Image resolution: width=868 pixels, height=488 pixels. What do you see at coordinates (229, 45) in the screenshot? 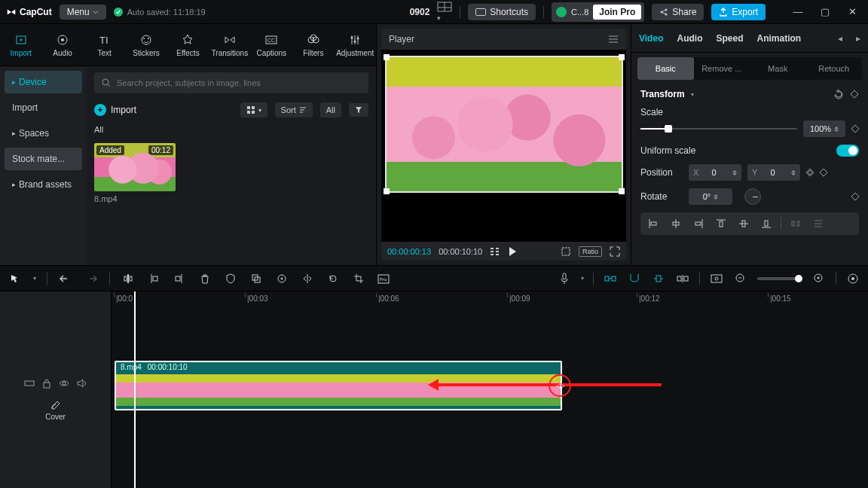
I see `tab-transitions: Transitions` at bounding box center [229, 45].